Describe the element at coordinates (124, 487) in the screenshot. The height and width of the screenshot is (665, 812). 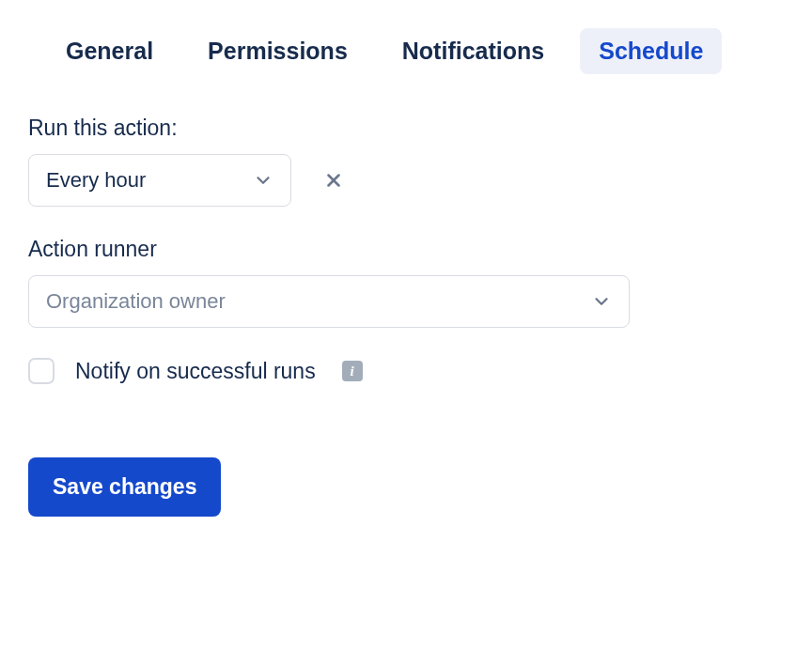
I see `save-button: Save changes` at that location.